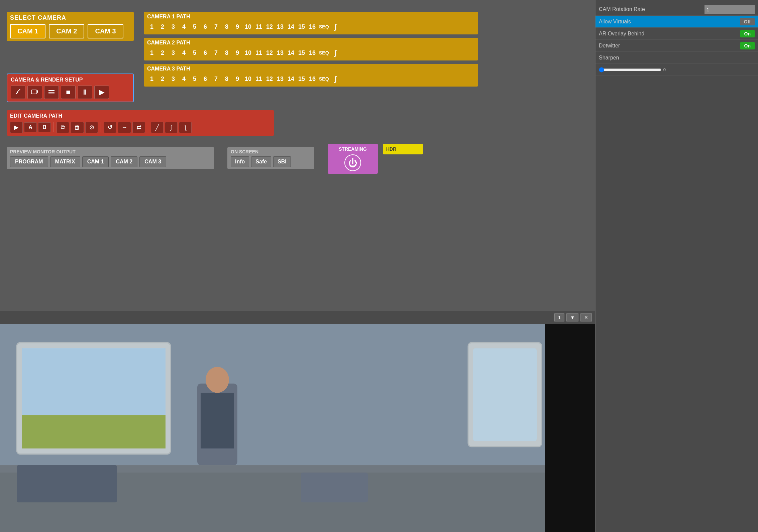  What do you see at coordinates (124, 162) in the screenshot?
I see `preview-cam2-btn: CAM 2` at bounding box center [124, 162].